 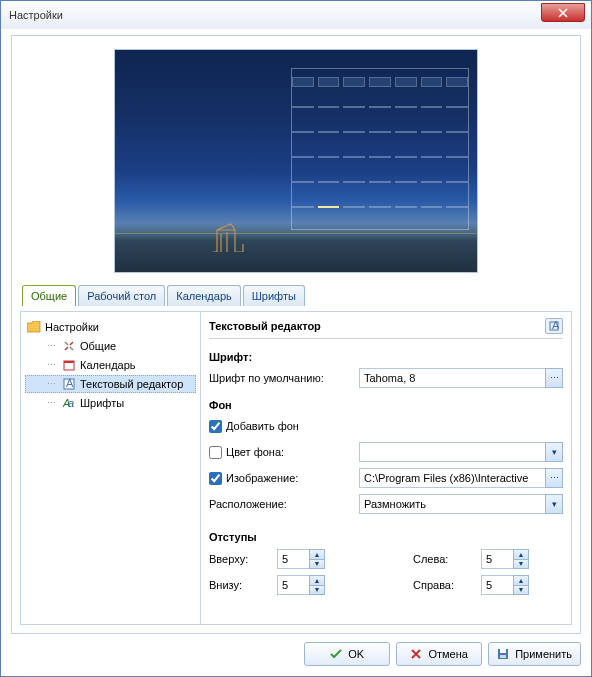 I want to click on margin-top-label: Вверху:, so click(x=239, y=559).